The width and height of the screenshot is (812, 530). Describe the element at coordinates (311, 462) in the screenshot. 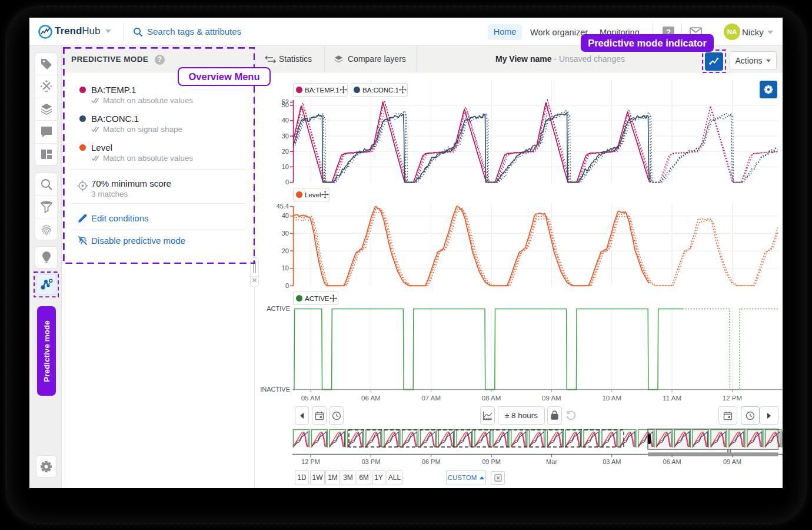

I see `svg-text: 12 PM` at that location.